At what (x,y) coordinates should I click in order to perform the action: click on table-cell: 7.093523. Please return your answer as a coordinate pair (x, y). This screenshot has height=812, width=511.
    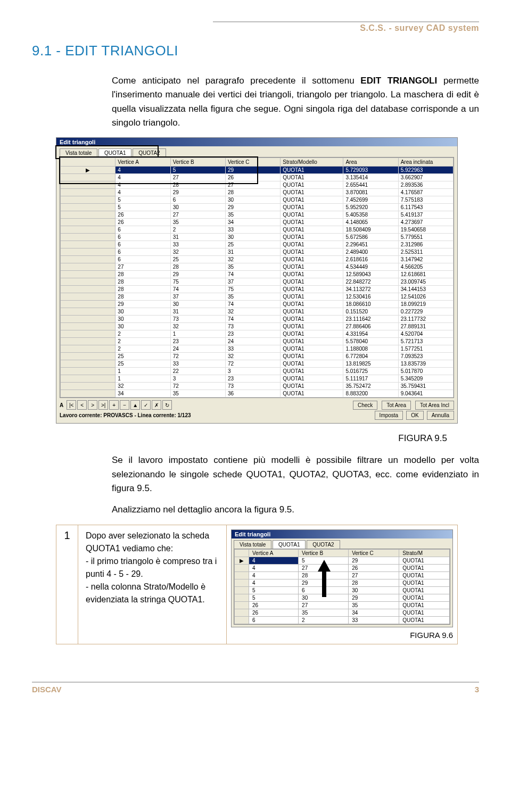
    Looking at the image, I should click on (426, 357).